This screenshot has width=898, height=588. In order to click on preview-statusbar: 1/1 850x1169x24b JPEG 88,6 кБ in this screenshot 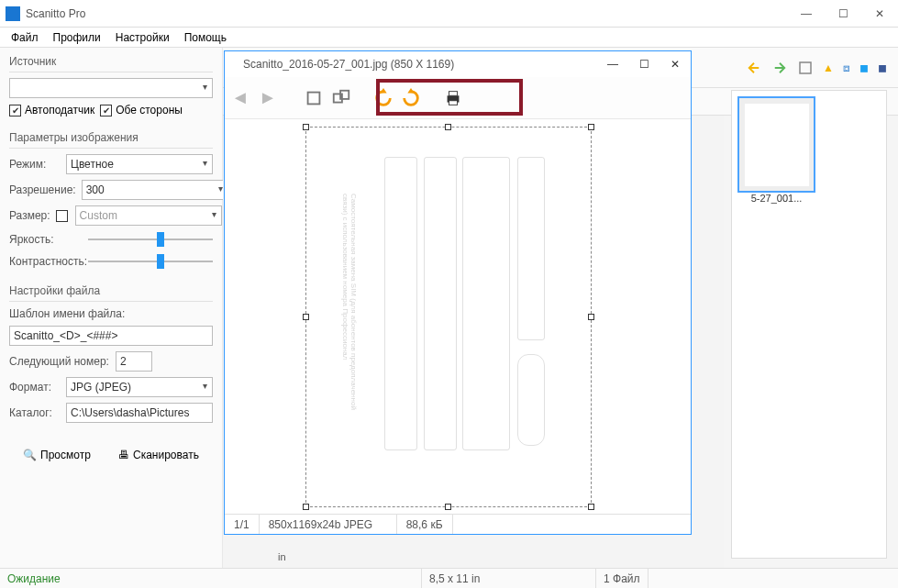, I will do `click(458, 524)`.